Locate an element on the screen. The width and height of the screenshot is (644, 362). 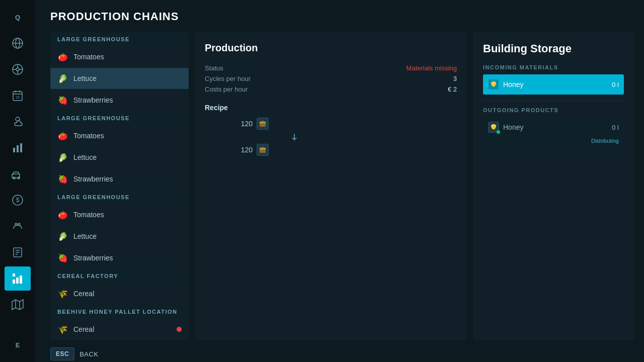
chain-header: CEREAL FACTORY is located at coordinates (120, 276).